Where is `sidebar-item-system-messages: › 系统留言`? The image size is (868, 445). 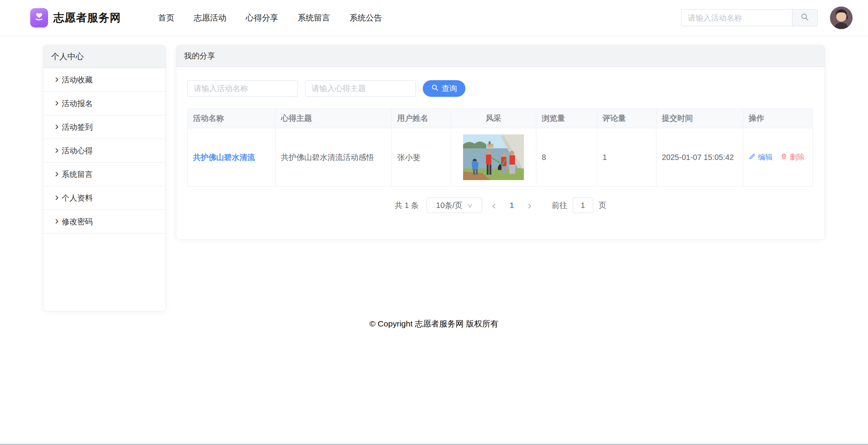 sidebar-item-system-messages: › 系统留言 is located at coordinates (105, 174).